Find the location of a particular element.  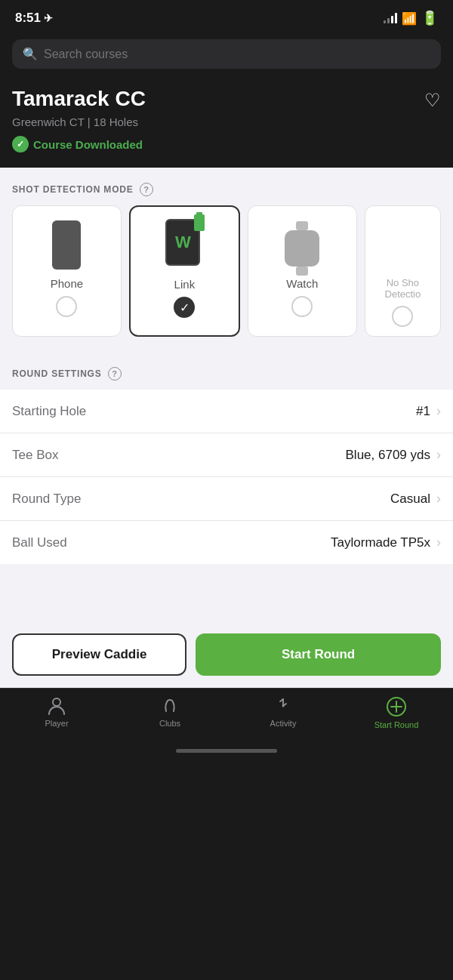

tab-activity: Activity is located at coordinates (283, 713).